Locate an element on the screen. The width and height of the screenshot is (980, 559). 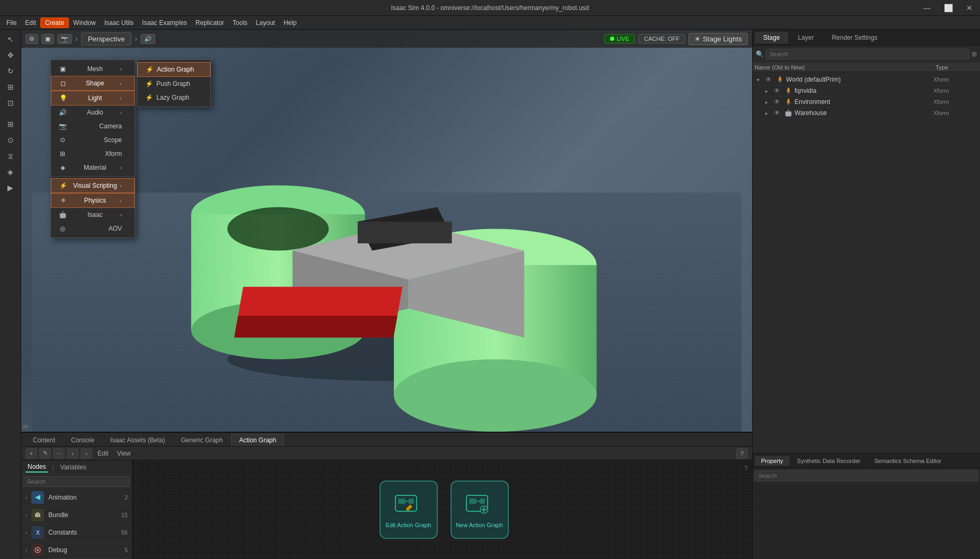
select-tool: ↖ is located at coordinates (11, 39).